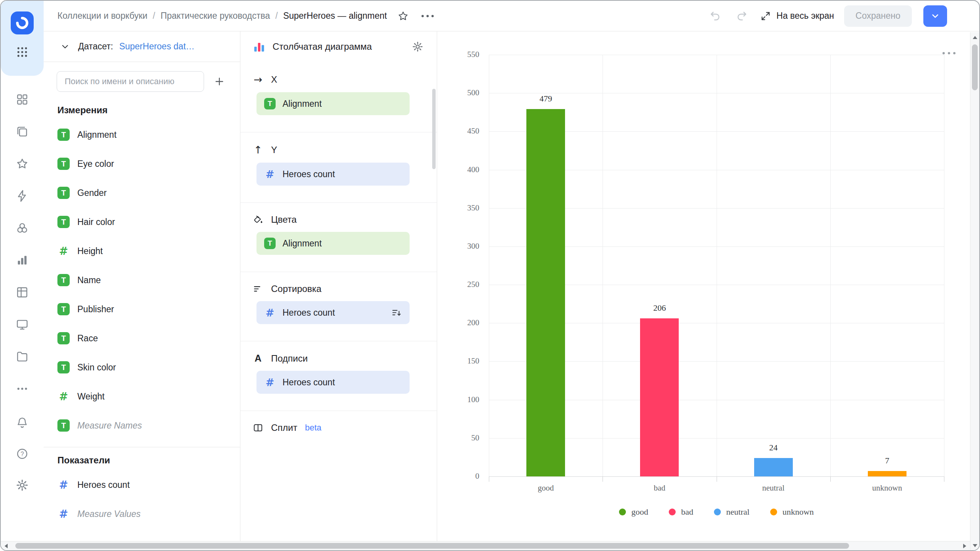 Image resolution: width=980 pixels, height=551 pixels. What do you see at coordinates (464, 438) in the screenshot?
I see `y-axis-label: 50` at bounding box center [464, 438].